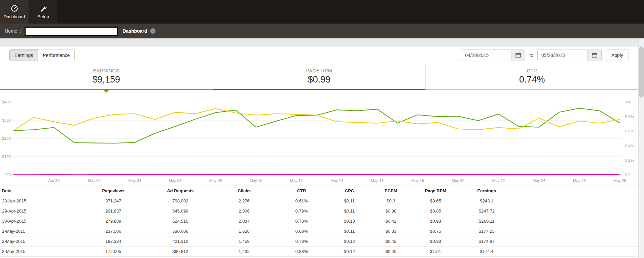 Image resolution: width=644 pixels, height=258 pixels. Describe the element at coordinates (11, 31) in the screenshot. I see `breadcrumb-home-link: Home` at that location.